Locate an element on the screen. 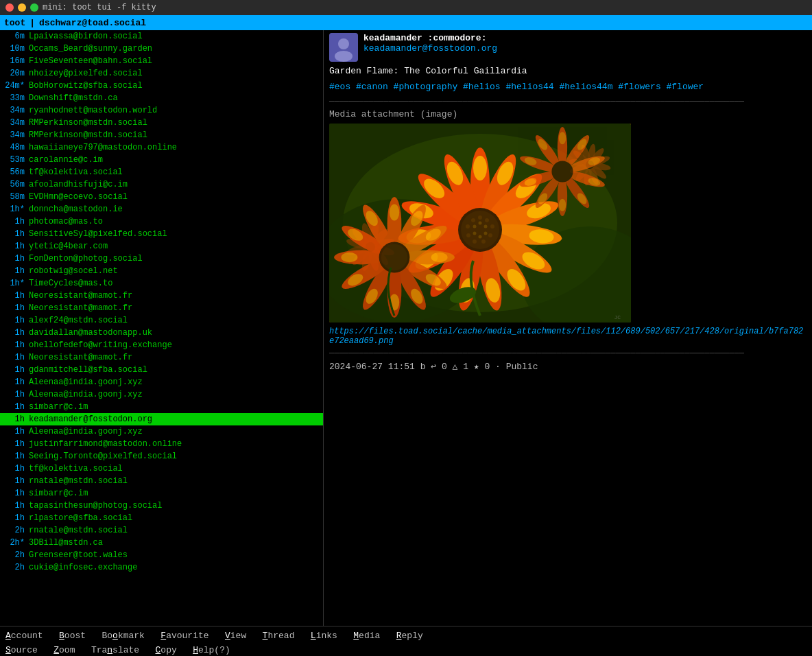  action-boost: B is located at coordinates (62, 635).